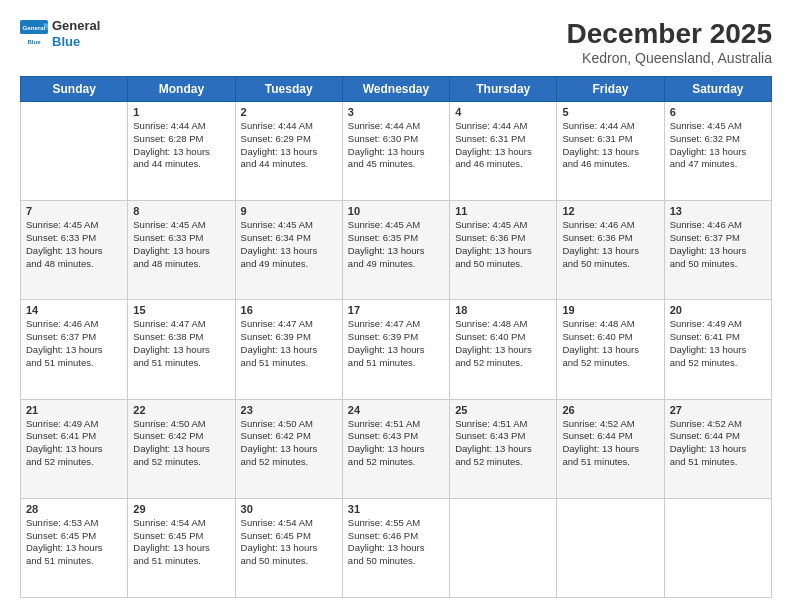 The image size is (792, 612). I want to click on day-number: 7, so click(74, 211).